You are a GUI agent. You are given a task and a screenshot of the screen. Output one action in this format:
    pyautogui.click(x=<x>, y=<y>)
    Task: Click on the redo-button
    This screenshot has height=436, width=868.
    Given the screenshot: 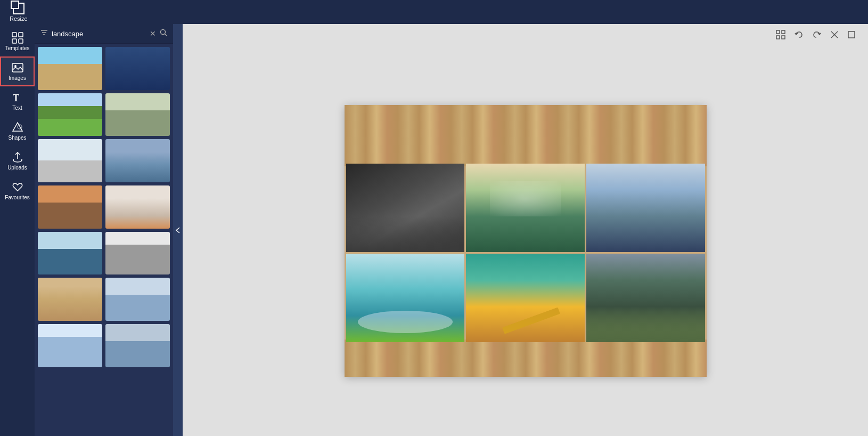 What is the action you would take?
    pyautogui.click(x=817, y=35)
    